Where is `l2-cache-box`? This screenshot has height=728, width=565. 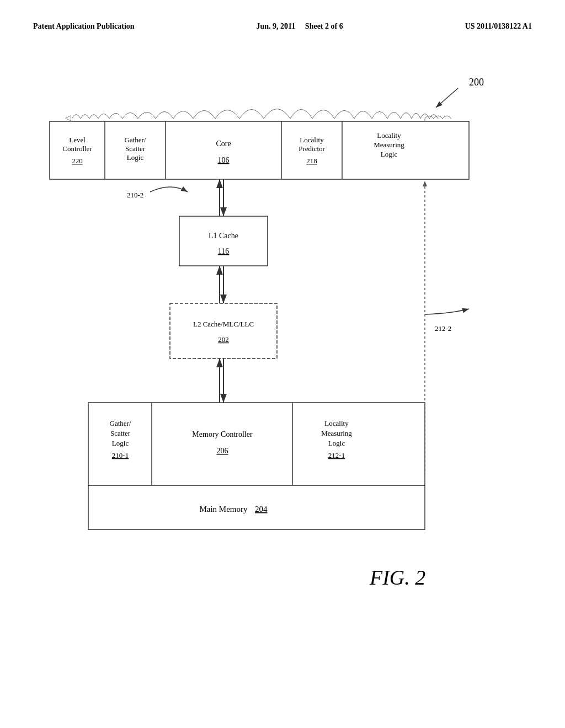
l2-cache-box is located at coordinates (223, 331).